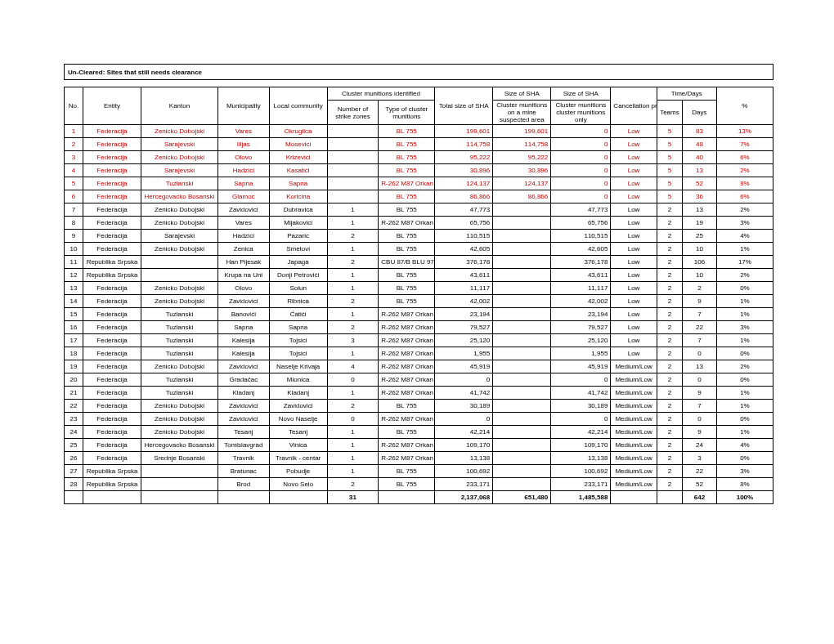 The image size is (834, 644). I want to click on table-row: 6FederacijaHercegovacko BosanskiGlamocKo…, so click(419, 197).